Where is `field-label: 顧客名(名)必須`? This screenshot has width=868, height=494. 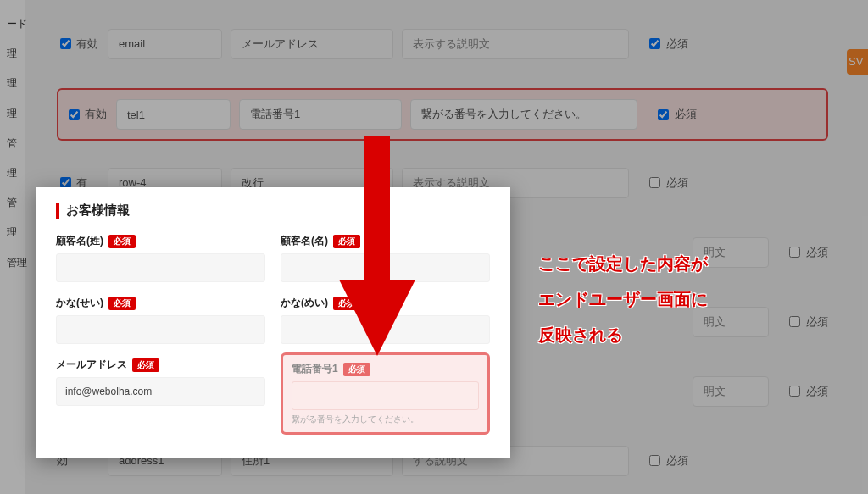
field-label: 顧客名(名)必須 is located at coordinates (385, 241).